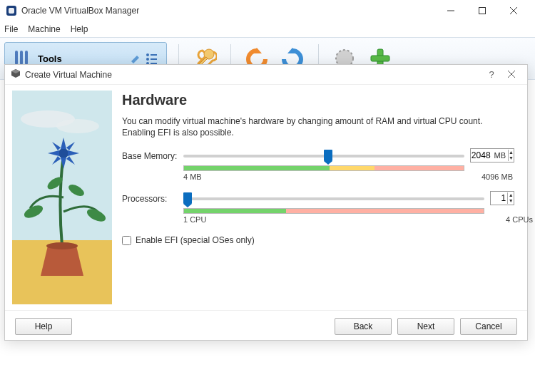 This screenshot has width=535, height=392. What do you see at coordinates (318, 127) in the screenshot?
I see `page-description: You can modify virtual machine's hardwar…` at bounding box center [318, 127].